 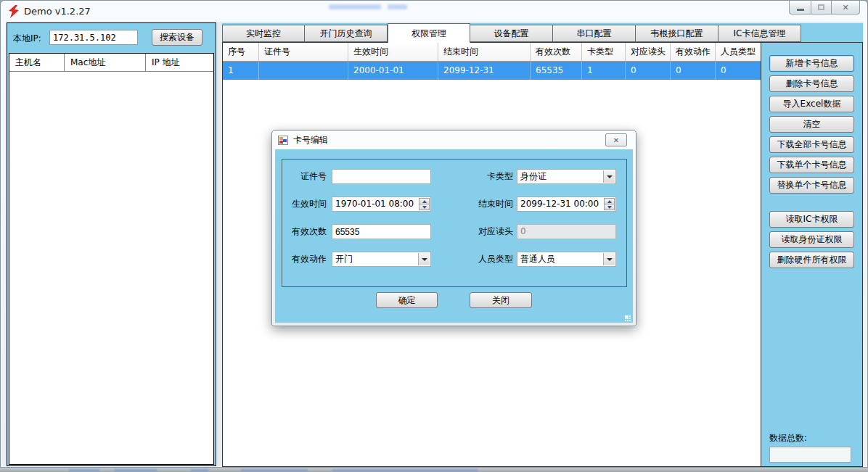 I want to click on local-ip-input, so click(x=94, y=38).